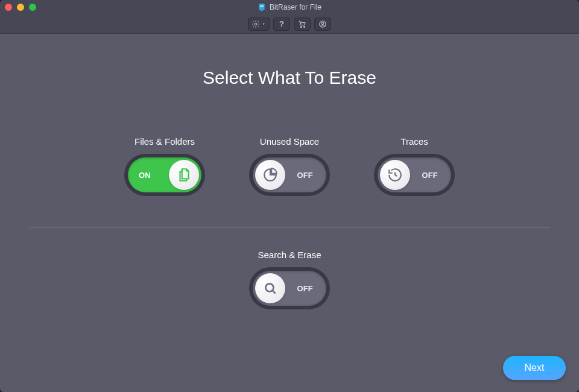 This screenshot has height=392, width=579. What do you see at coordinates (184, 175) in the screenshot?
I see `documents-icon` at bounding box center [184, 175].